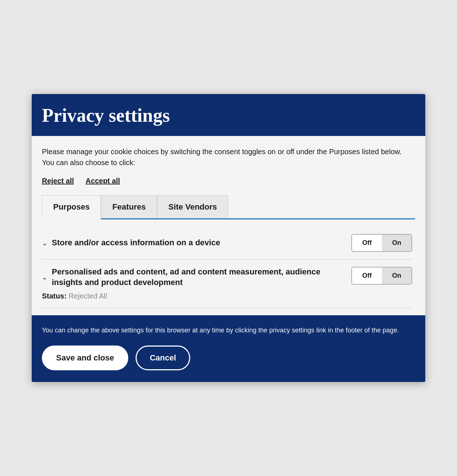 This screenshot has width=457, height=476. I want to click on cancel-button: Cancel, so click(163, 358).